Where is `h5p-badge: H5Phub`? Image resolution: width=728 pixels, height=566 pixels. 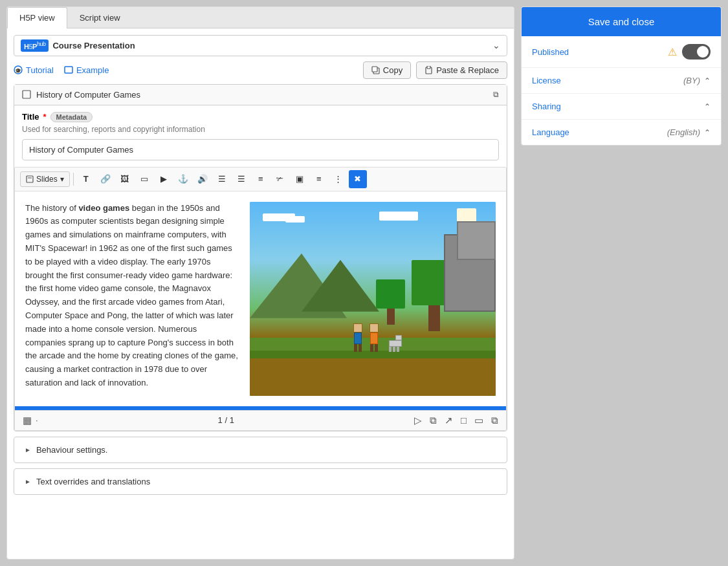 h5p-badge: H5Phub is located at coordinates (35, 45).